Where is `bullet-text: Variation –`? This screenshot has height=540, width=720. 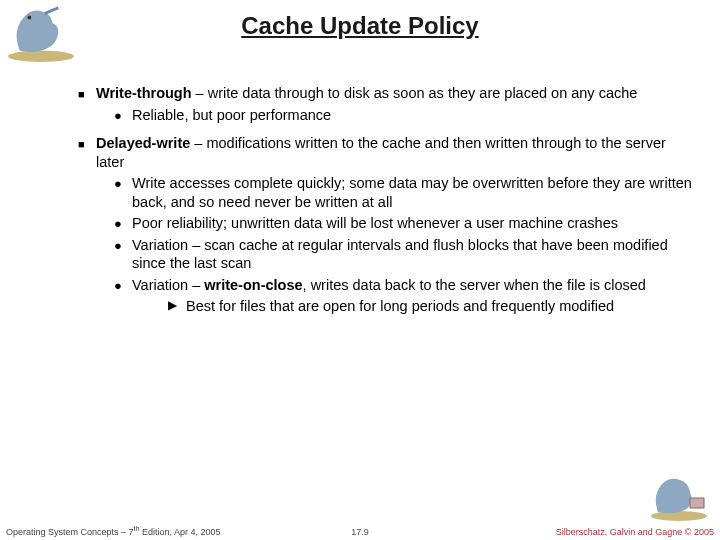 bullet-text: Variation – is located at coordinates (168, 285).